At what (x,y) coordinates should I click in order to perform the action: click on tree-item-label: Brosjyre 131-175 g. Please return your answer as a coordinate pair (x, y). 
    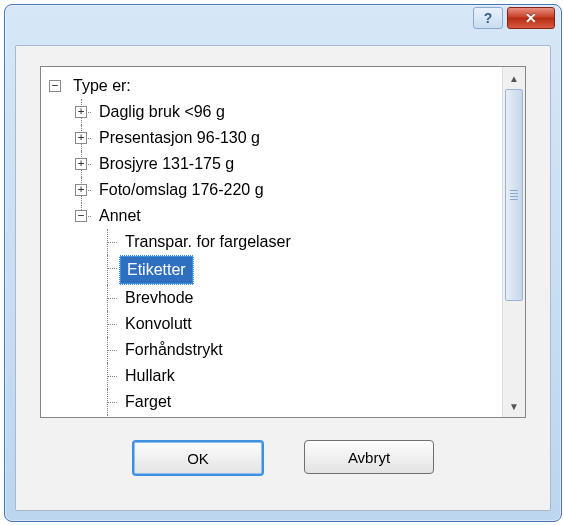
    Looking at the image, I should click on (166, 164).